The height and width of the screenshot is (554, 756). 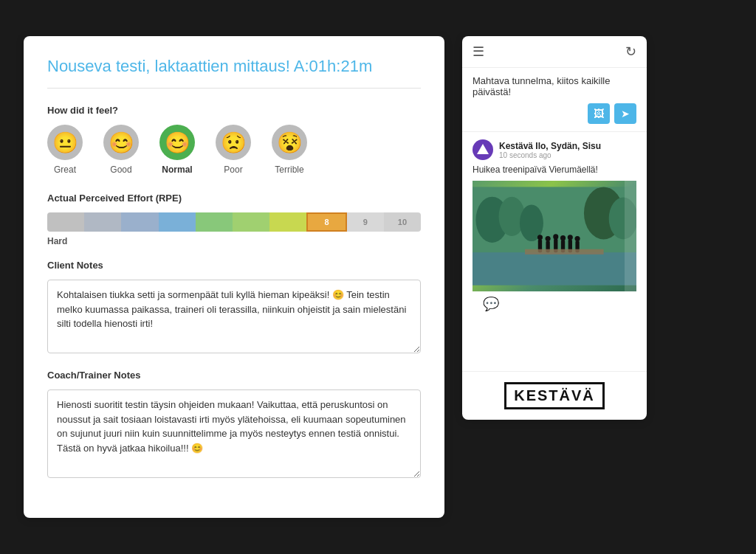 What do you see at coordinates (478, 52) in the screenshot?
I see `menu-icon: ☰` at bounding box center [478, 52].